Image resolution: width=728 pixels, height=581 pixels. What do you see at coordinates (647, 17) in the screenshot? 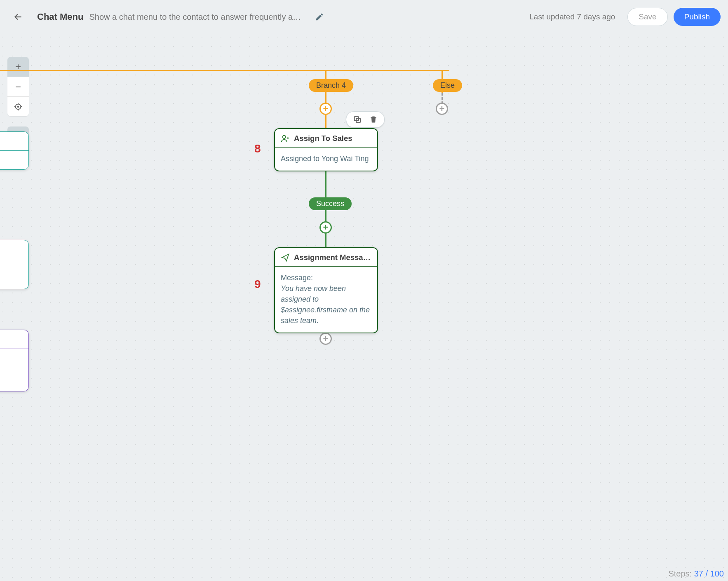
I see `save-button: Save` at bounding box center [647, 17].